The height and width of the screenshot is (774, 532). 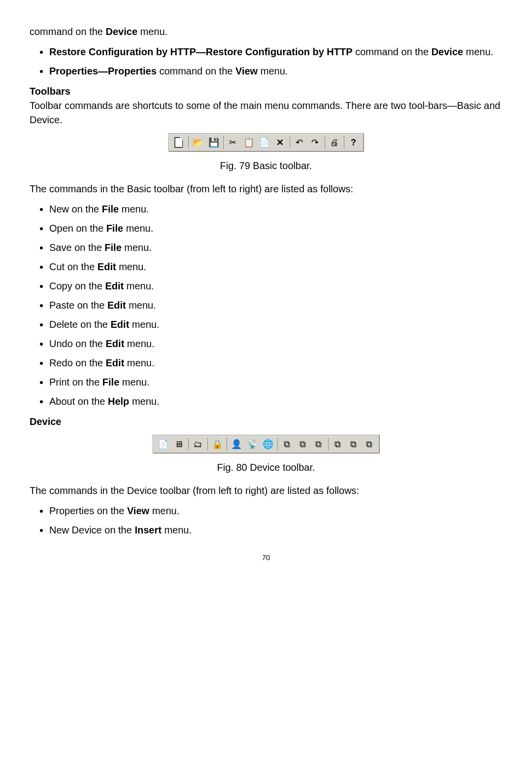 I want to click on text: Paste on the, so click(x=78, y=305).